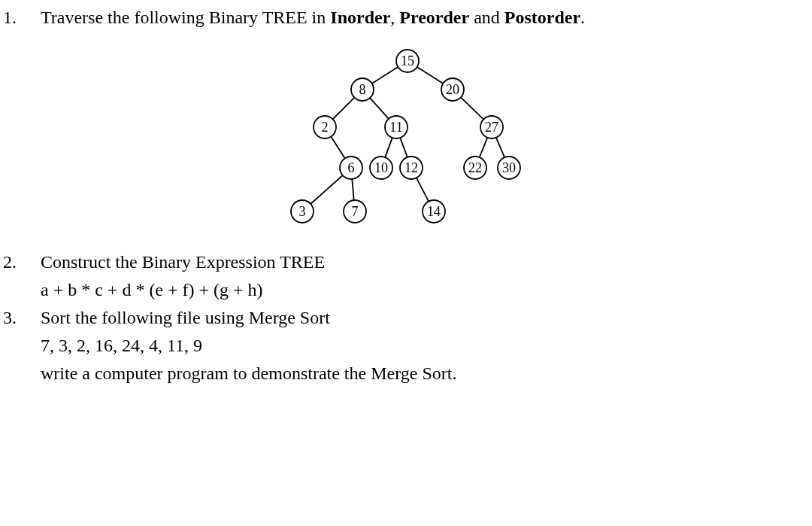 The image size is (812, 526). Describe the element at coordinates (398, 346) in the screenshot. I see `question-3: 3. Sort the following file using Merge S…` at that location.